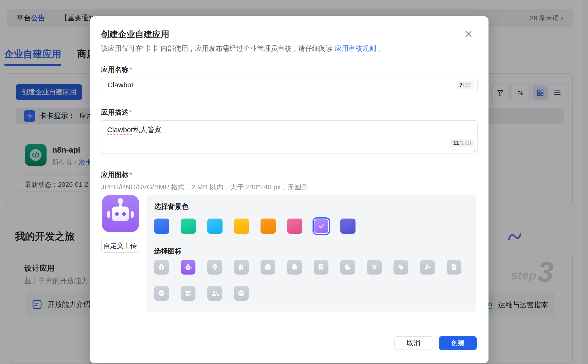 The height and width of the screenshot is (364, 588). What do you see at coordinates (312, 280) in the screenshot?
I see `icon-grid` at bounding box center [312, 280].